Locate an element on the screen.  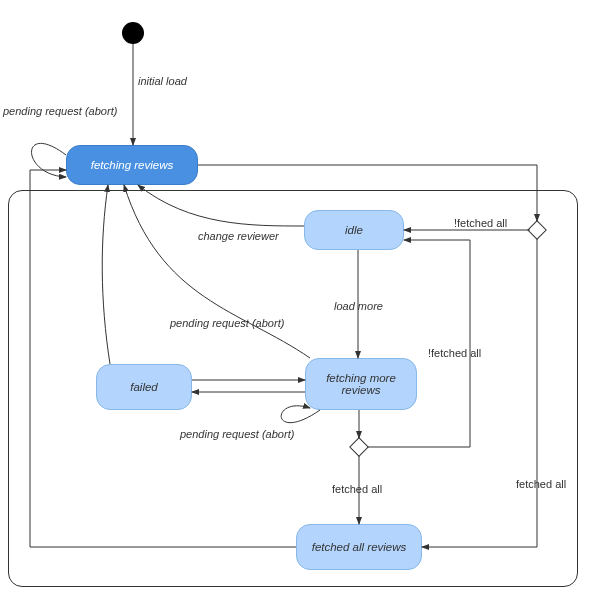
state-idle: idle is located at coordinates (354, 230).